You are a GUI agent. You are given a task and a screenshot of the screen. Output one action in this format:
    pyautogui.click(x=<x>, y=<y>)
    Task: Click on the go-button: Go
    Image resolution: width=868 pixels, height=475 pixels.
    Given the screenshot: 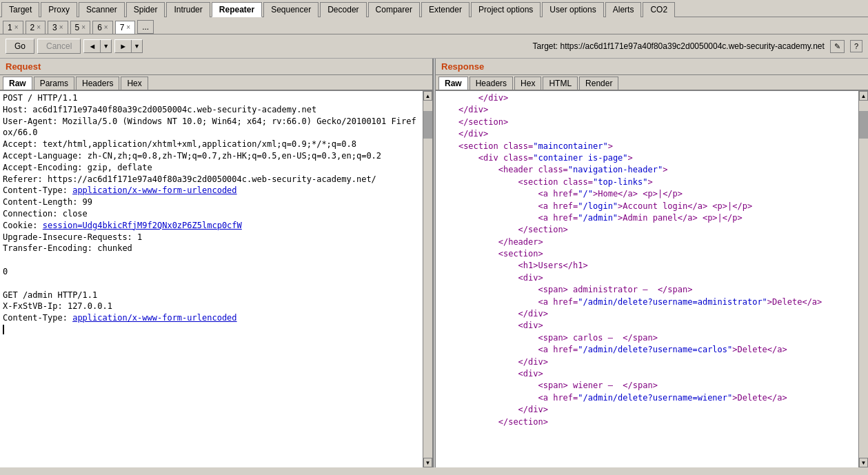 What is the action you would take?
    pyautogui.click(x=20, y=46)
    